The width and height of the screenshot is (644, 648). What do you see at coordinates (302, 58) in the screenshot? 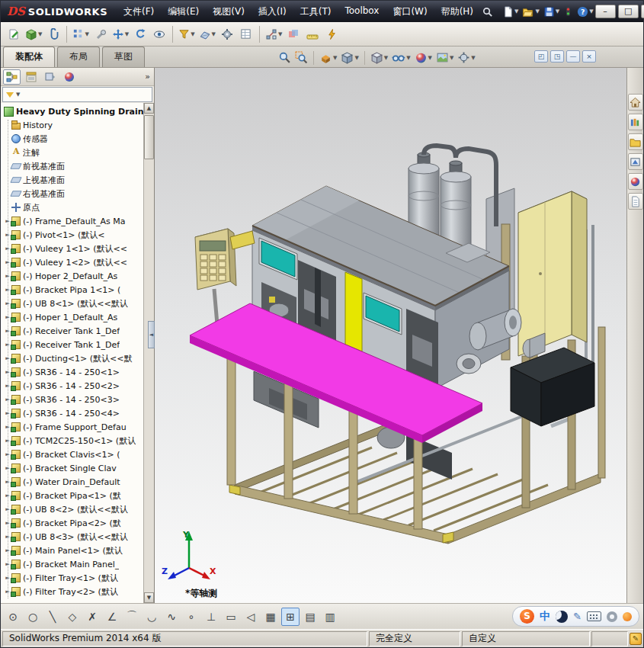
I see `zoom-area-icon` at bounding box center [302, 58].